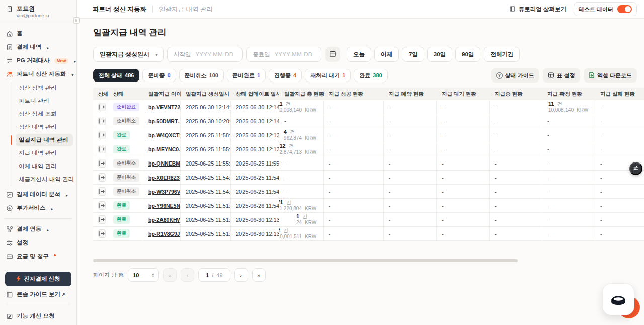  I want to click on tutorial-link: 튜토리얼 살펴보기, so click(538, 9).